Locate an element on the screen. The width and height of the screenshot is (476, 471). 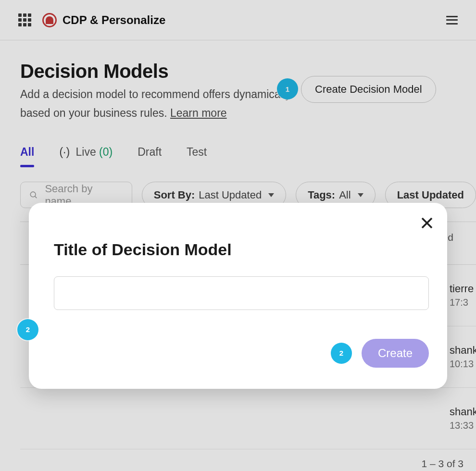
subtitle-text: Add a decision model to recommend offers… is located at coordinates (156, 104).